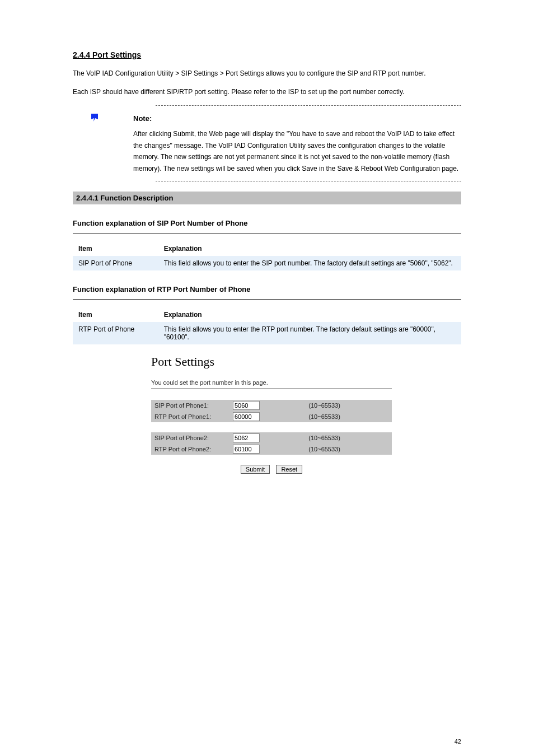  Describe the element at coordinates (310, 249) in the screenshot. I see `table-header-exp: Explanation` at that location.